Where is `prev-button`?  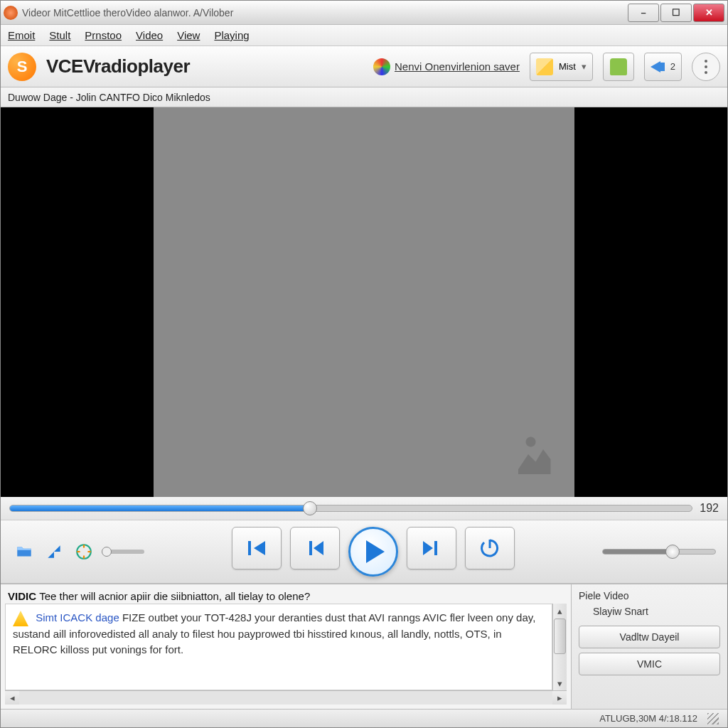
prev-button is located at coordinates (315, 548).